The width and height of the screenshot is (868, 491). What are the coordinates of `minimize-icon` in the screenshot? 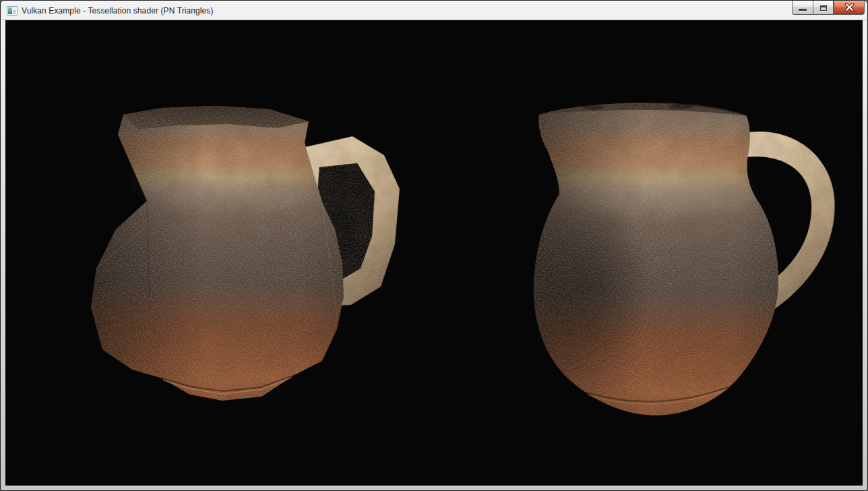 It's located at (803, 9).